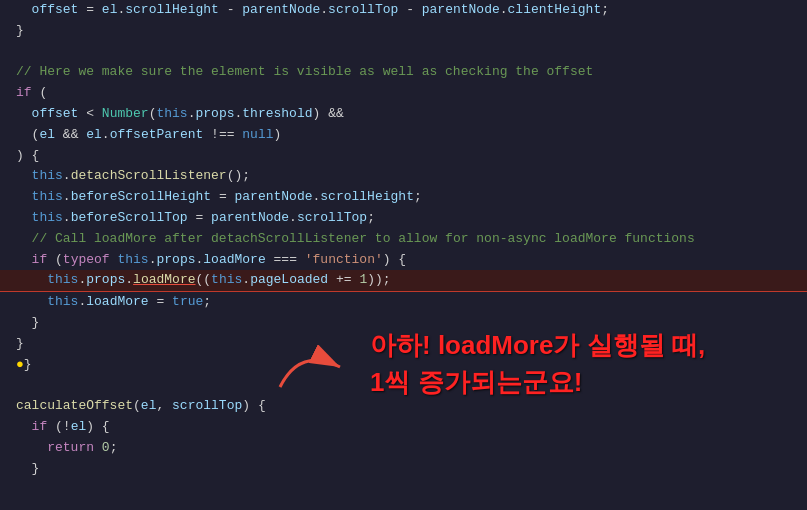  Describe the element at coordinates (404, 156) in the screenshot. I see `code-line: ) {` at that location.